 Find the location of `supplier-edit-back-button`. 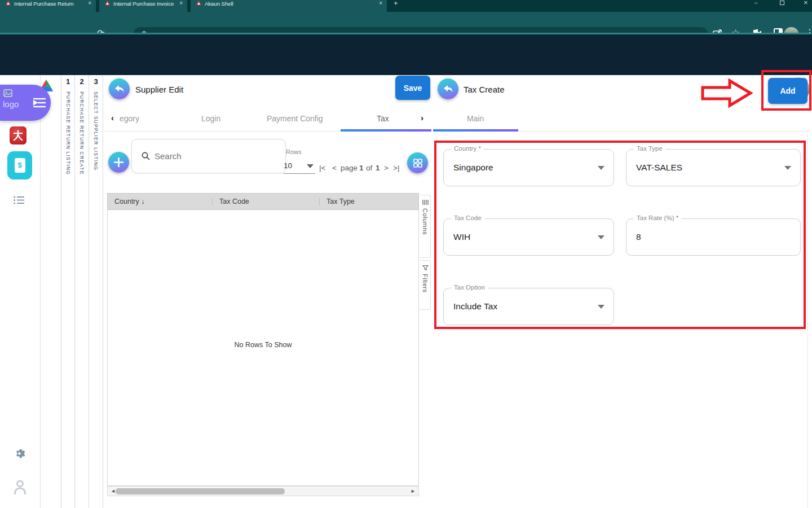

supplier-edit-back-button is located at coordinates (120, 89).